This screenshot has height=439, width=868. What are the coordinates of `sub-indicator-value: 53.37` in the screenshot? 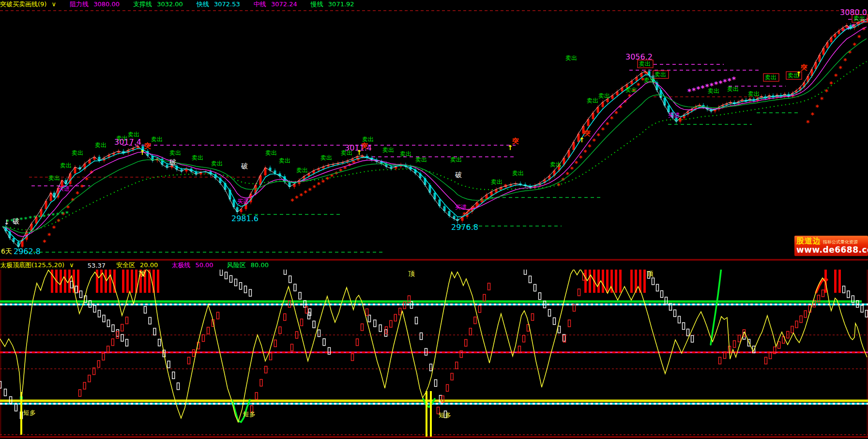 It's located at (97, 265).